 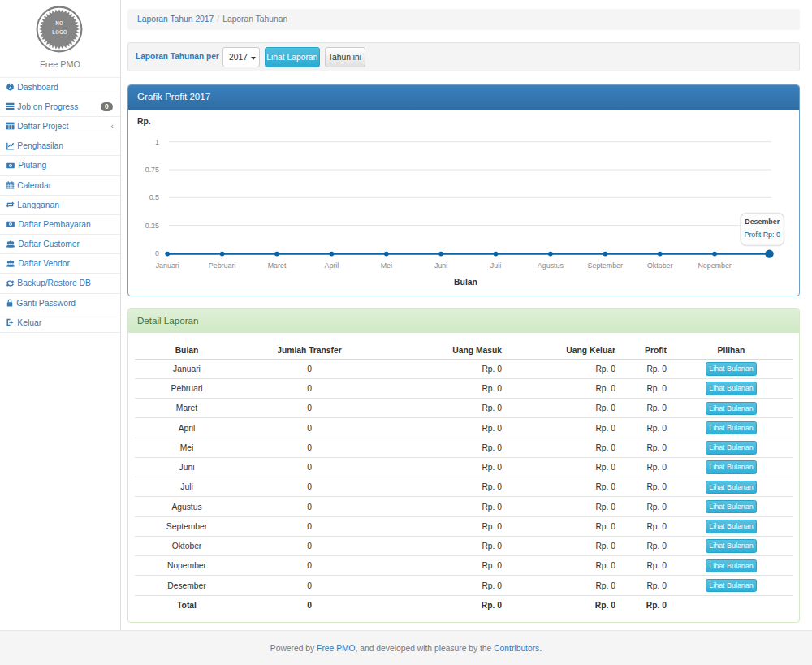 What do you see at coordinates (278, 266) in the screenshot?
I see `svg-text: Maret` at bounding box center [278, 266].